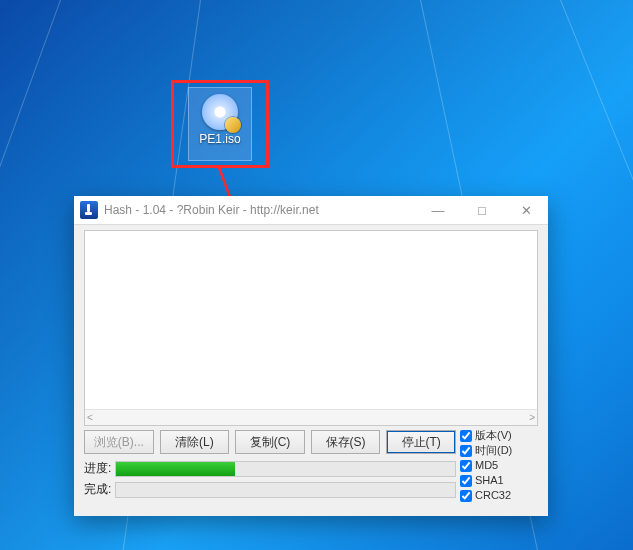  I want to click on window-minimize-button: —, so click(438, 210).